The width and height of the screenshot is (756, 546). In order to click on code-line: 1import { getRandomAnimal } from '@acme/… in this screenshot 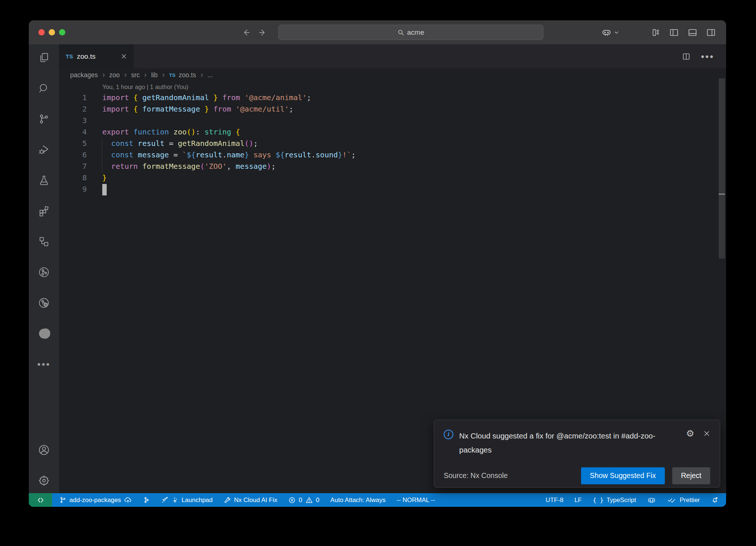, I will do `click(393, 98)`.